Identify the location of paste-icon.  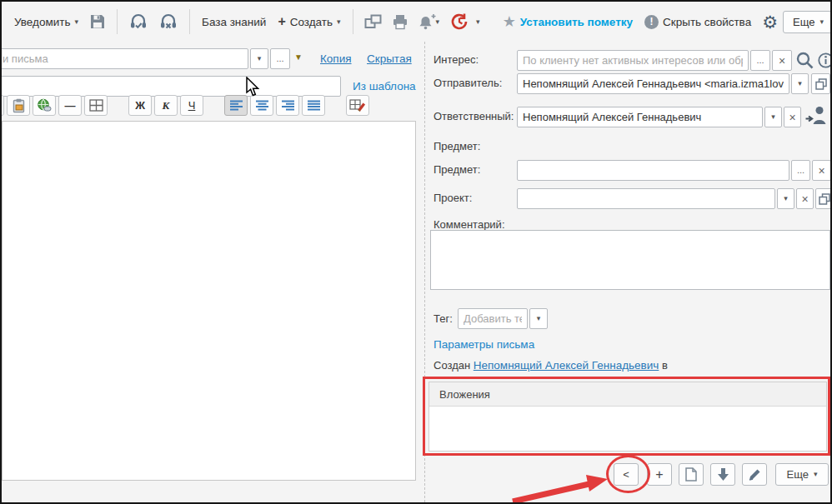
(18, 106).